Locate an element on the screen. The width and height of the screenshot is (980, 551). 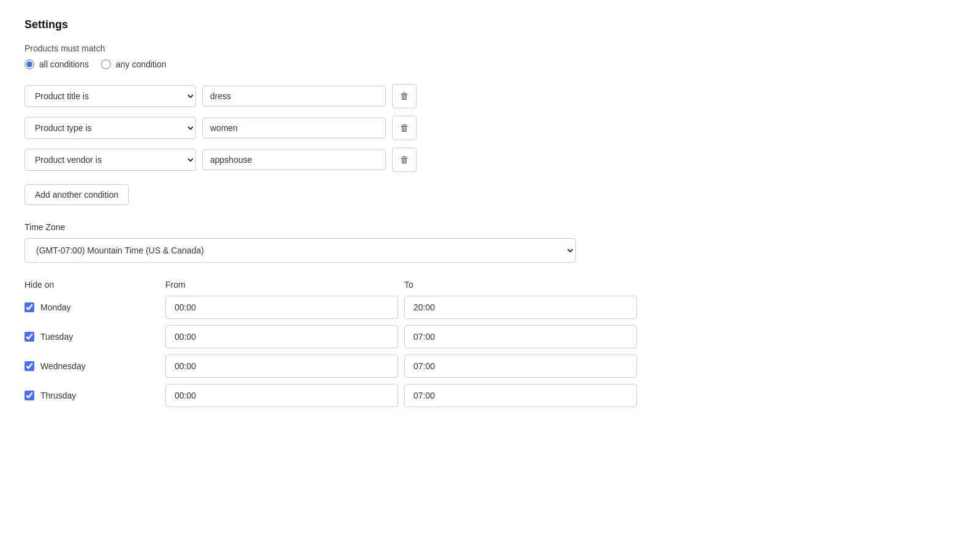
monday-to-input is located at coordinates (521, 307).